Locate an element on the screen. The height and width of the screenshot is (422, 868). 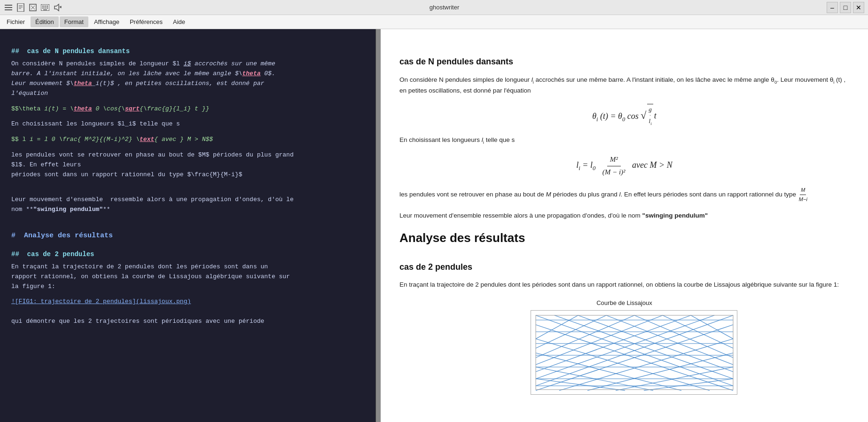
keyboard-icon is located at coordinates (45, 8).